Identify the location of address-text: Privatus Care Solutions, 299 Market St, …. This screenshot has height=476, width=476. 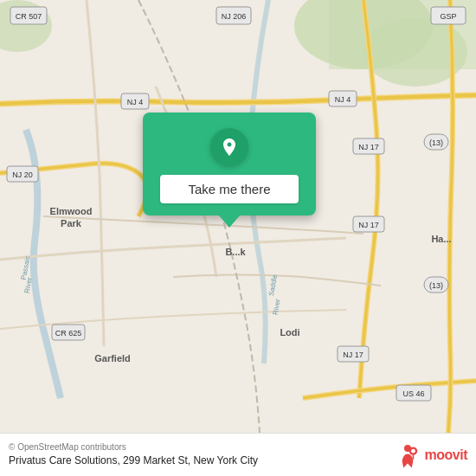
(201, 461).